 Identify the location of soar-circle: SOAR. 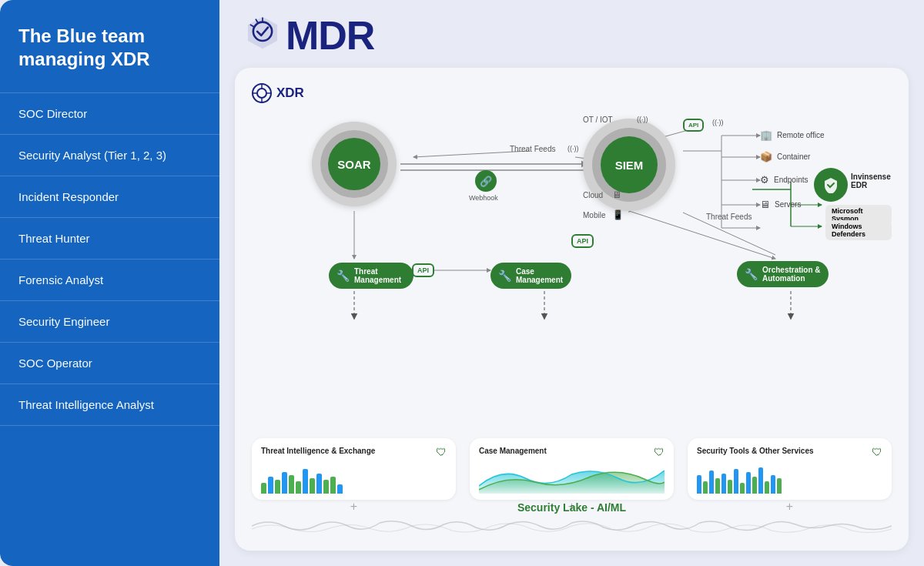
(354, 164).